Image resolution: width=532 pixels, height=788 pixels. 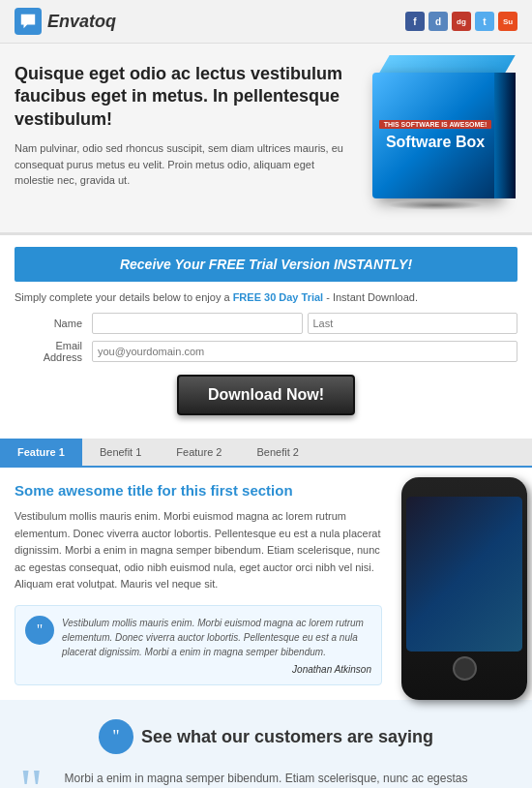 What do you see at coordinates (40, 630) in the screenshot?
I see `quote-bubble-small: "` at bounding box center [40, 630].